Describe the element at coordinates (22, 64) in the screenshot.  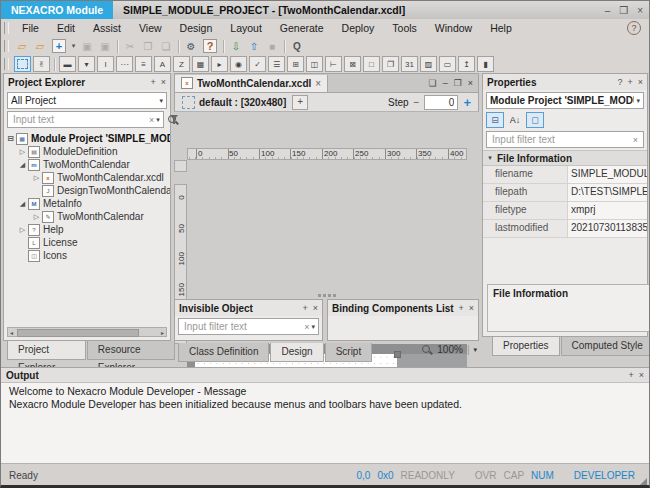
I see `select-tool-icon` at that location.